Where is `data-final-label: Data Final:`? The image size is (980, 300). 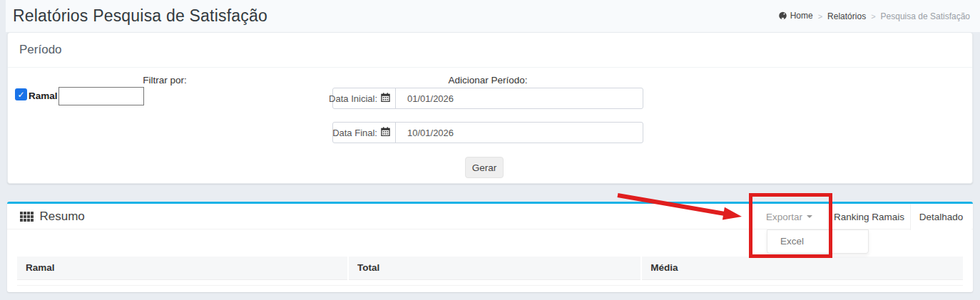
data-final-label: Data Final: is located at coordinates (355, 133).